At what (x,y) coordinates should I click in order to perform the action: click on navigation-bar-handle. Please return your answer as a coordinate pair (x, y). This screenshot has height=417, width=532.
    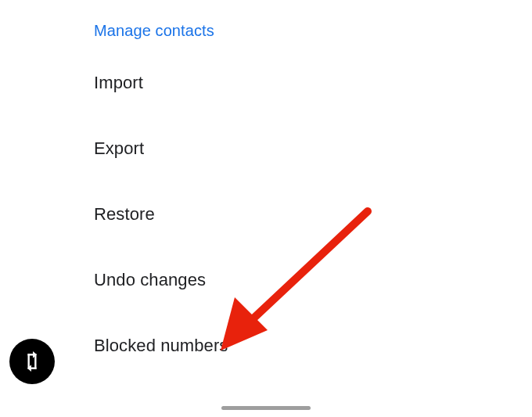
    Looking at the image, I should click on (266, 408).